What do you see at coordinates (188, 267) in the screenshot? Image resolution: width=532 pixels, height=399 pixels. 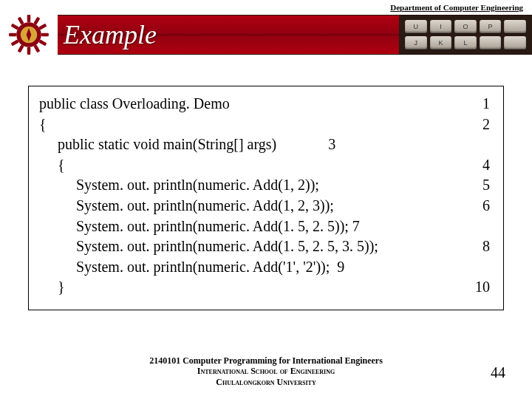 I see `code-text: System. out. println(numeric. Add('1', '…` at bounding box center [188, 267].